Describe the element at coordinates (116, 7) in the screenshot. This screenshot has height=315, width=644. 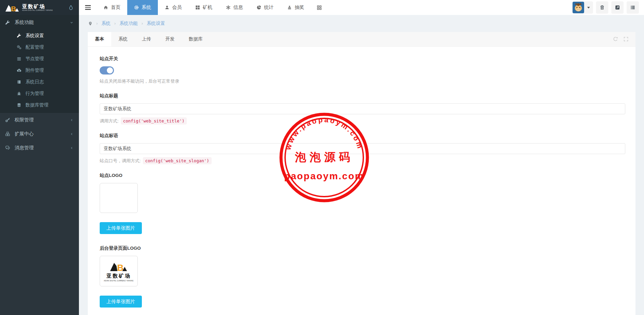
I see `nav-item-label: 首页` at that location.